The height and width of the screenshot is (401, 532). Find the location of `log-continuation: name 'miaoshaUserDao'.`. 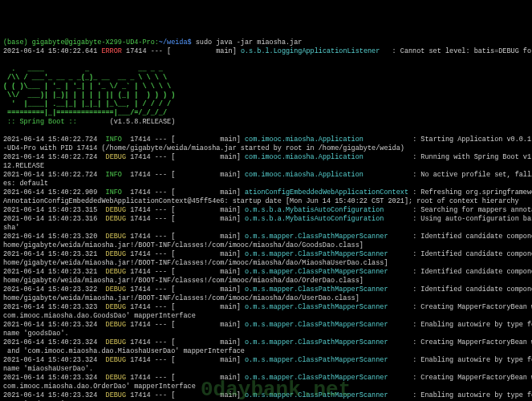

log-continuation: name 'miaoshaUserDao'. is located at coordinates (266, 369).